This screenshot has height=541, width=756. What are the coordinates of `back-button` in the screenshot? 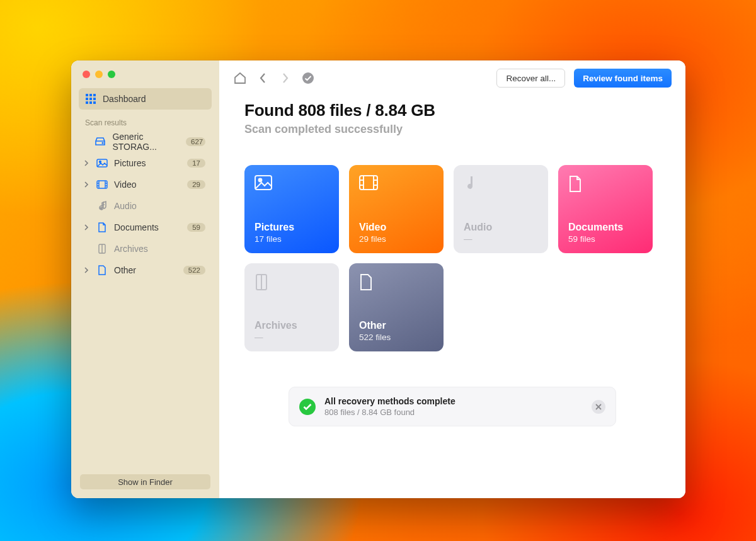 It's located at (263, 78).